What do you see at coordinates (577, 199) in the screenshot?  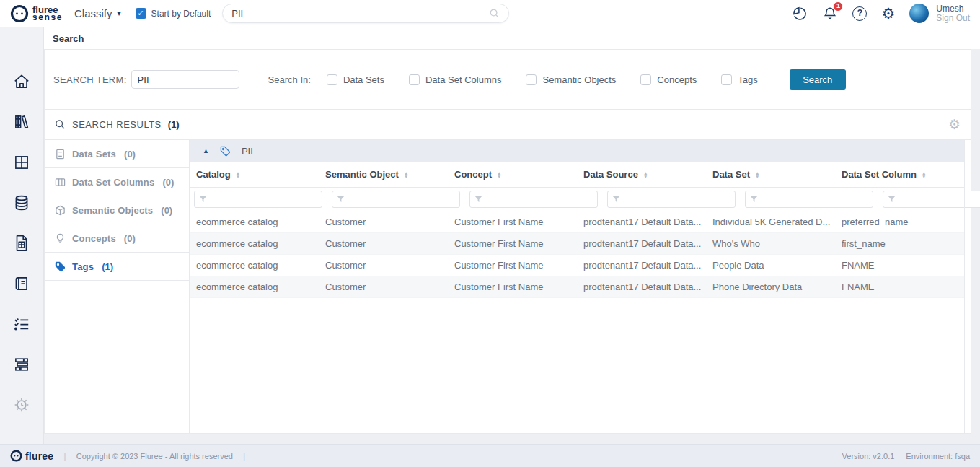 I see `table-filter-row` at bounding box center [577, 199].